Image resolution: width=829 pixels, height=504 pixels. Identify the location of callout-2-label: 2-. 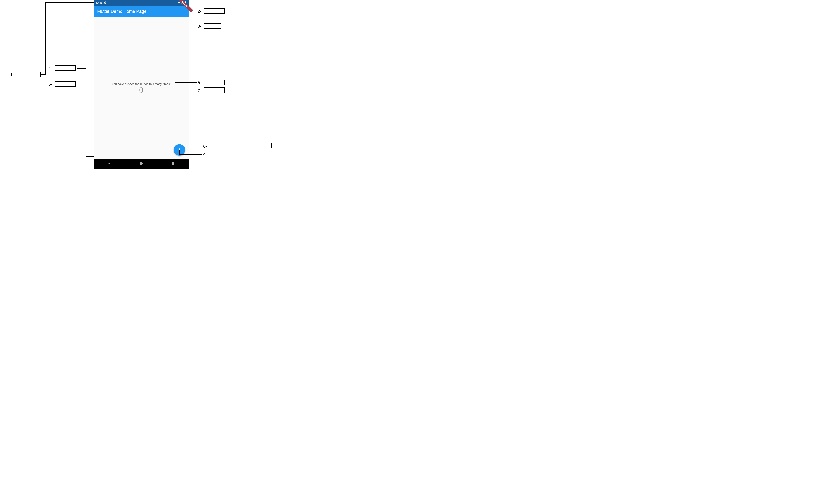
(200, 11).